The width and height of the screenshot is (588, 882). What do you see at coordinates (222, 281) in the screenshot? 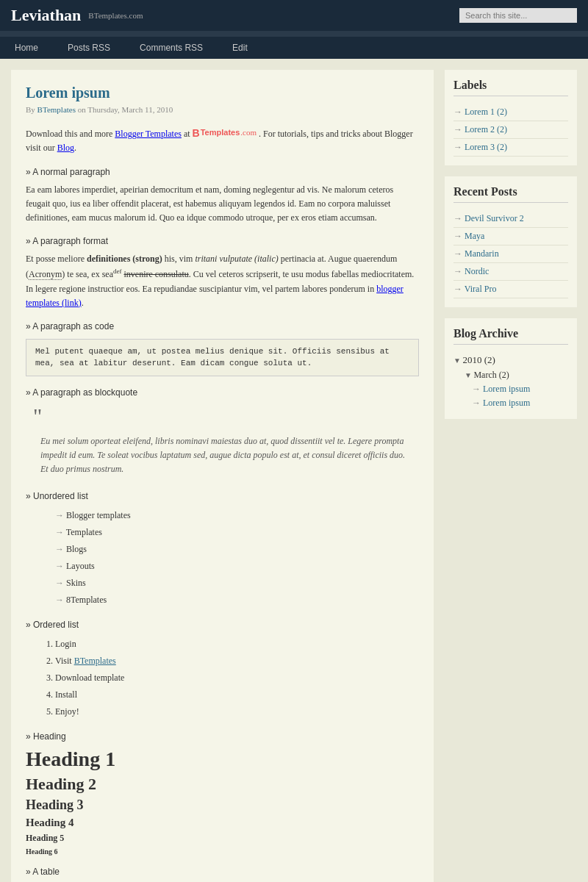
I see `format-paragraph: Et posse meliore definitiones (strong) h…` at bounding box center [222, 281].